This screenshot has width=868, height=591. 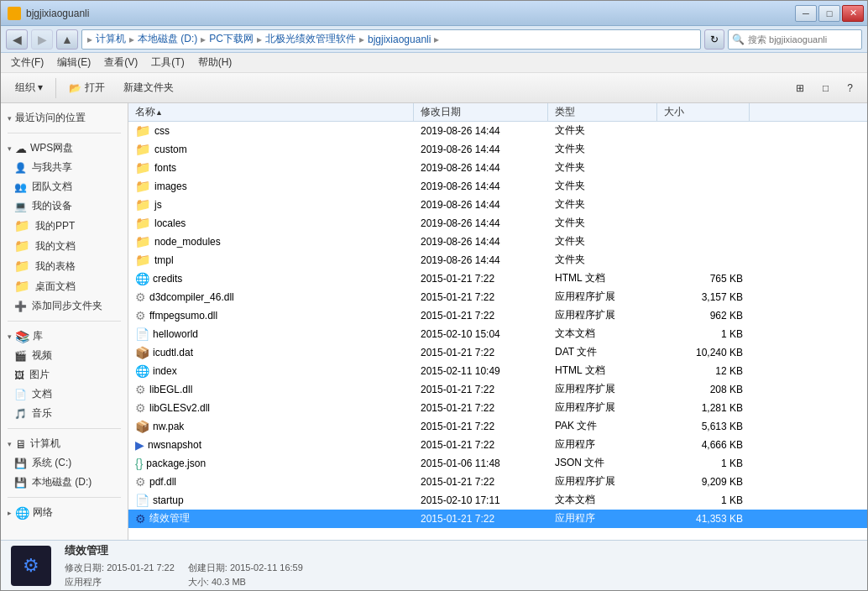 I want to click on file-date: 2015-01-06 11:48, so click(x=481, y=463).